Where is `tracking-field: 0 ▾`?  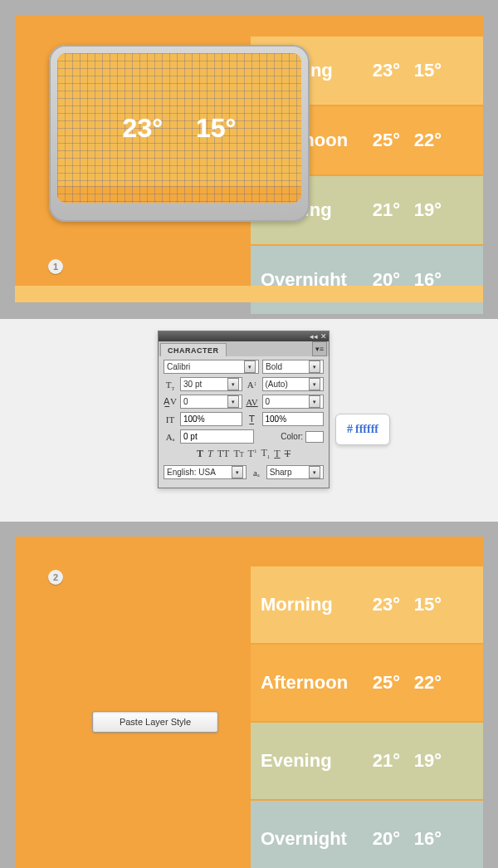 tracking-field: 0 ▾ is located at coordinates (294, 402).